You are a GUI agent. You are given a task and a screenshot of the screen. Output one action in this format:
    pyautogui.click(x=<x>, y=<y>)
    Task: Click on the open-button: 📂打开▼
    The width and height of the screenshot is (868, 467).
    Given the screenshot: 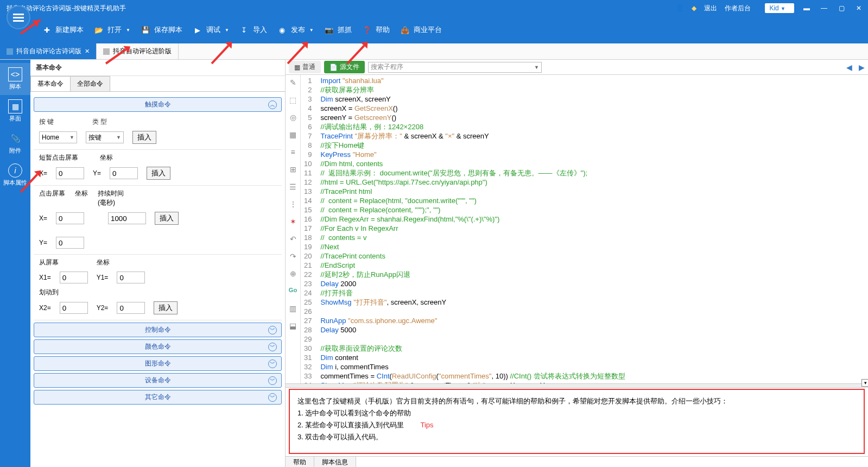 What is the action you would take?
    pyautogui.click(x=112, y=30)
    